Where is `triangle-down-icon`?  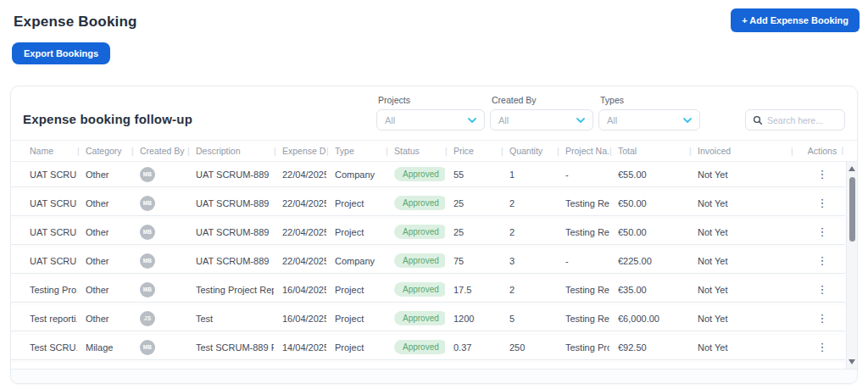
triangle-down-icon is located at coordinates (852, 362).